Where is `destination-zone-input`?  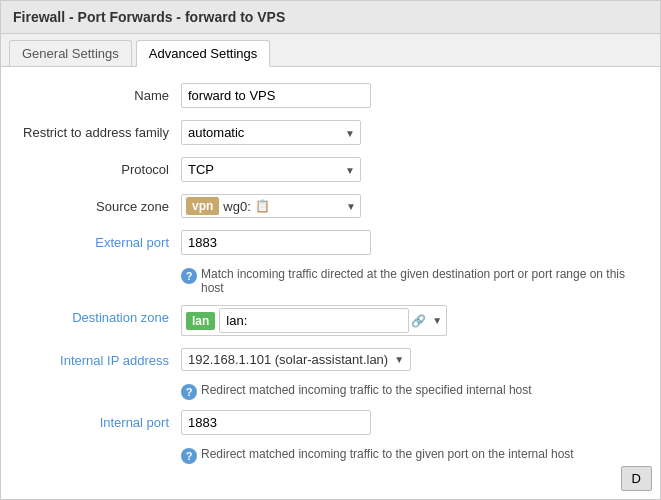 destination-zone-input is located at coordinates (314, 320).